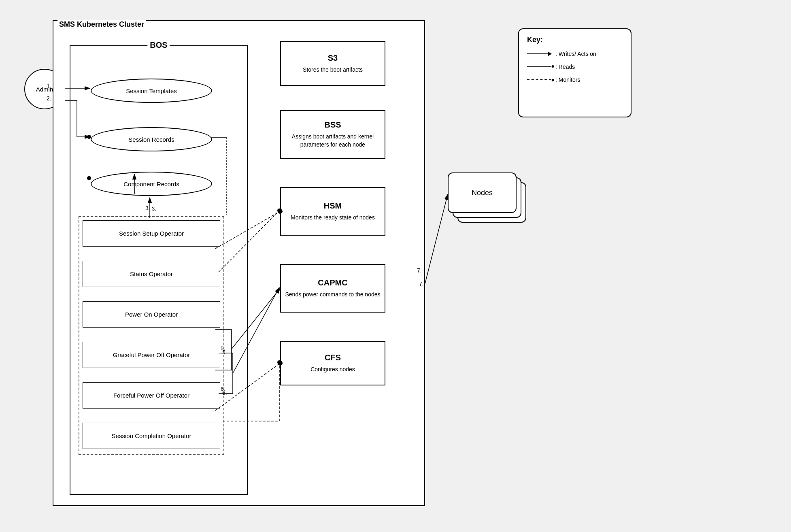  Describe the element at coordinates (575, 54) in the screenshot. I see `key-writes-item: : Writes/ Acts on` at that location.